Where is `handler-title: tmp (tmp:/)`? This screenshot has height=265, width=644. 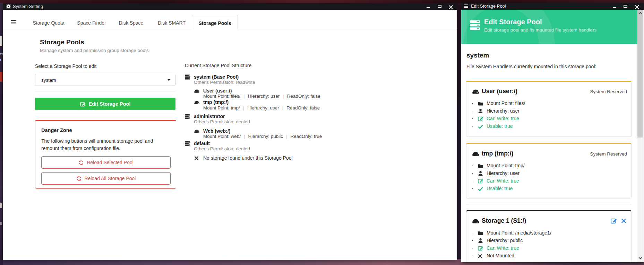
handler-title: tmp (tmp:/) is located at coordinates (497, 154).